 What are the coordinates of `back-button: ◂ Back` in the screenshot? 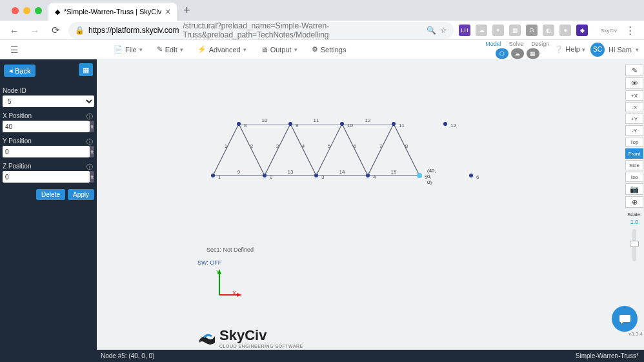 It's located at (19, 71).